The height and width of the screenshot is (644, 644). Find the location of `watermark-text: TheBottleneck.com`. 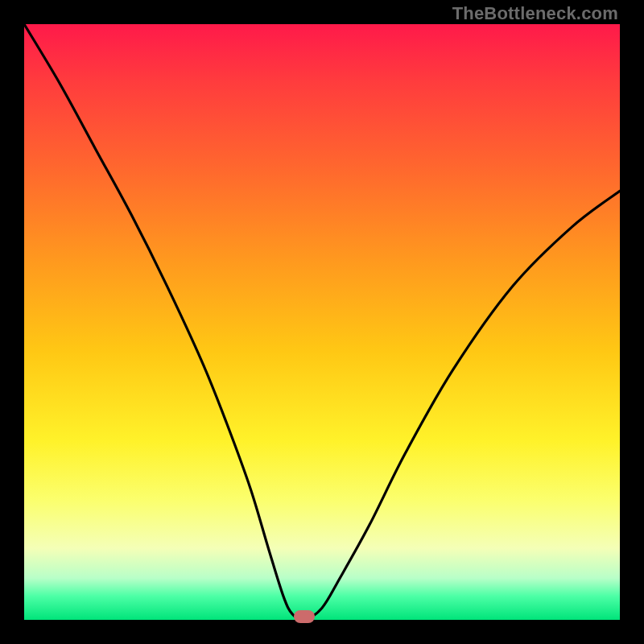

watermark-text: TheBottleneck.com is located at coordinates (535, 14).